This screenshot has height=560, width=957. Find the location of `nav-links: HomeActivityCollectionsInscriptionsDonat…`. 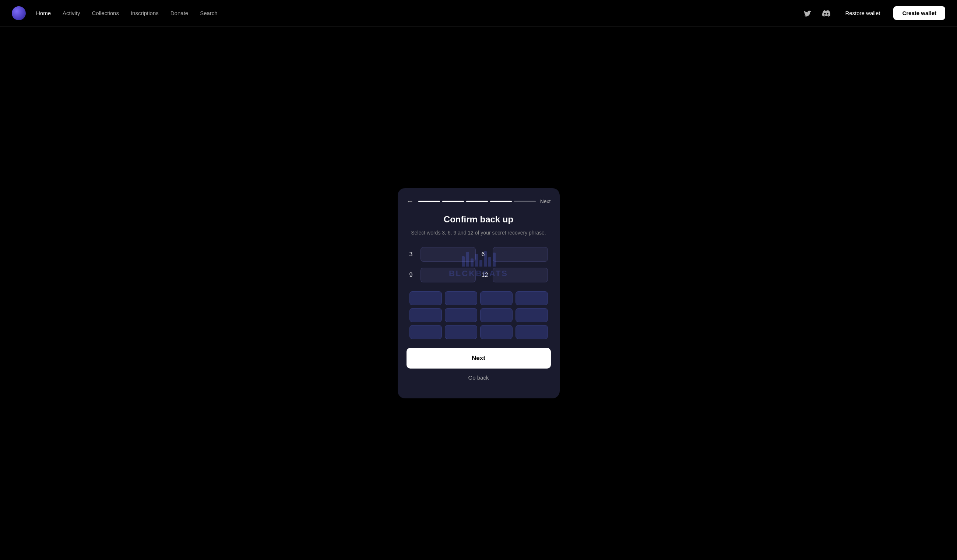

nav-links: HomeActivityCollectionsInscriptionsDonat… is located at coordinates (419, 13).